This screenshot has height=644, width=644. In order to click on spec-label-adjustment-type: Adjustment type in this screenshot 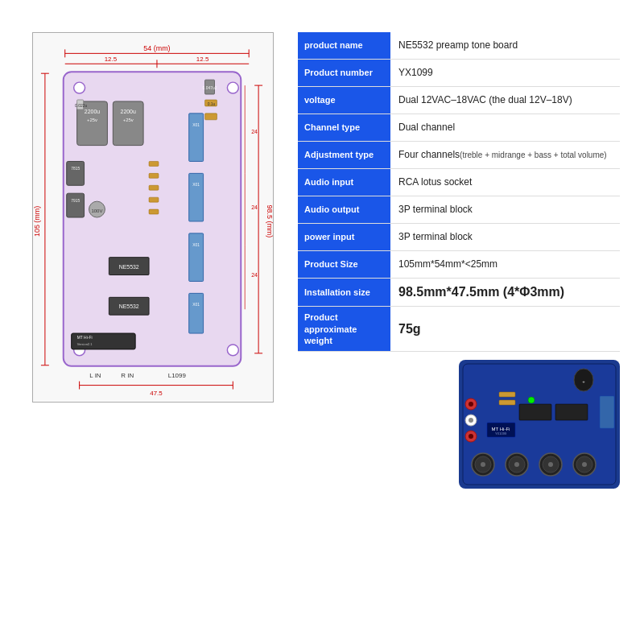, I will do `click(345, 155)`.